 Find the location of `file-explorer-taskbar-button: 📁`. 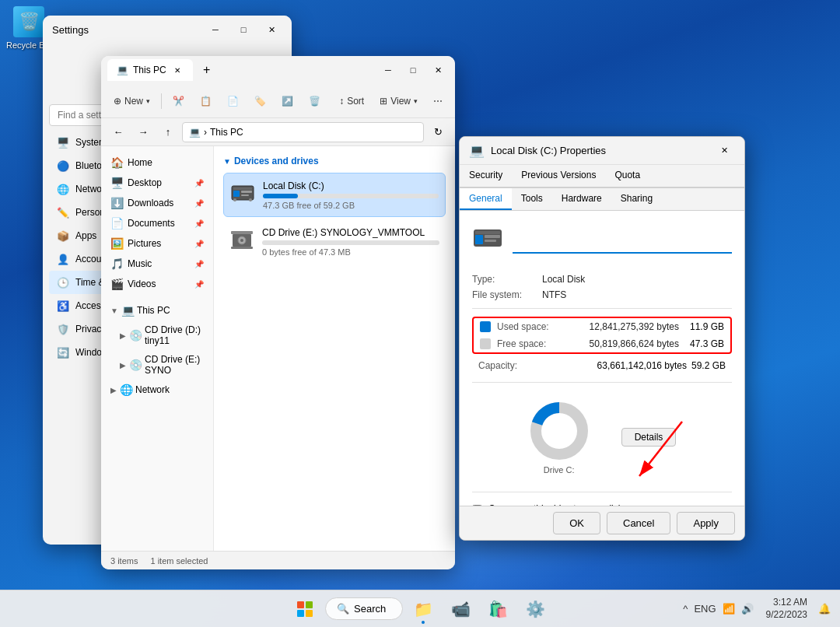

file-explorer-taskbar-button: 📁 is located at coordinates (423, 609).